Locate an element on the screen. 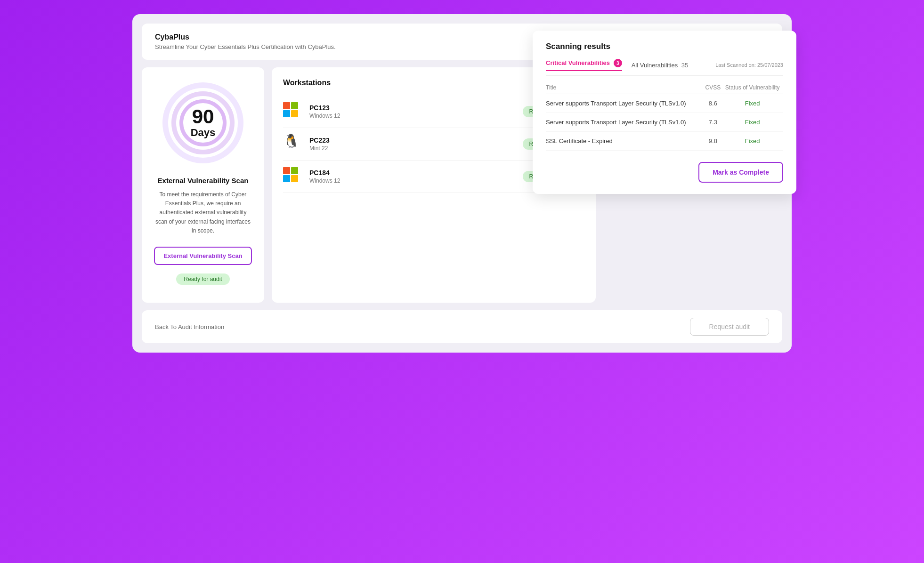  scan-description: To meet the requirements of Cyber Essent… is located at coordinates (203, 213).